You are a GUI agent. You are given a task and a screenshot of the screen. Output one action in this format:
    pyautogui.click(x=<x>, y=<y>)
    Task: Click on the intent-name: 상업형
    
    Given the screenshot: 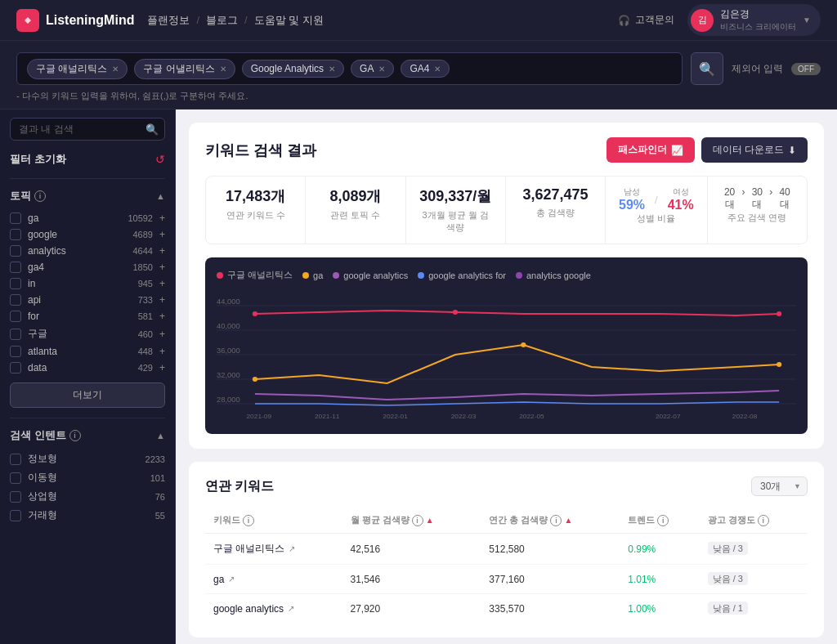 What is the action you would take?
    pyautogui.click(x=88, y=497)
    